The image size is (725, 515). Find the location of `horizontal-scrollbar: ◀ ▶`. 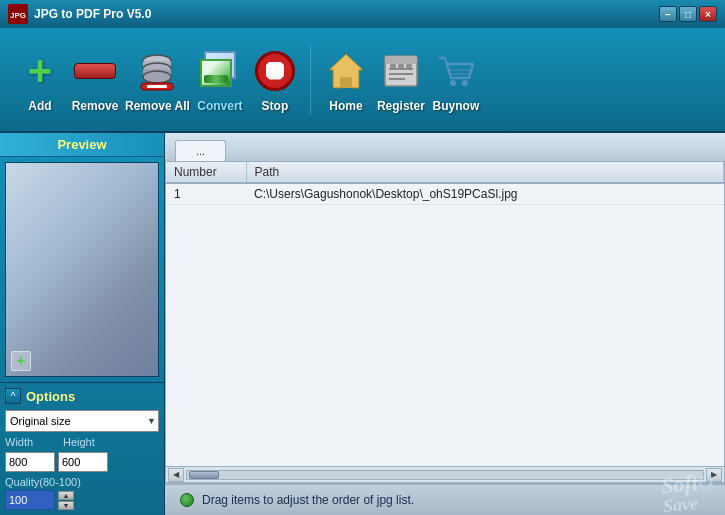

horizontal-scrollbar: ◀ ▶ is located at coordinates (445, 474).